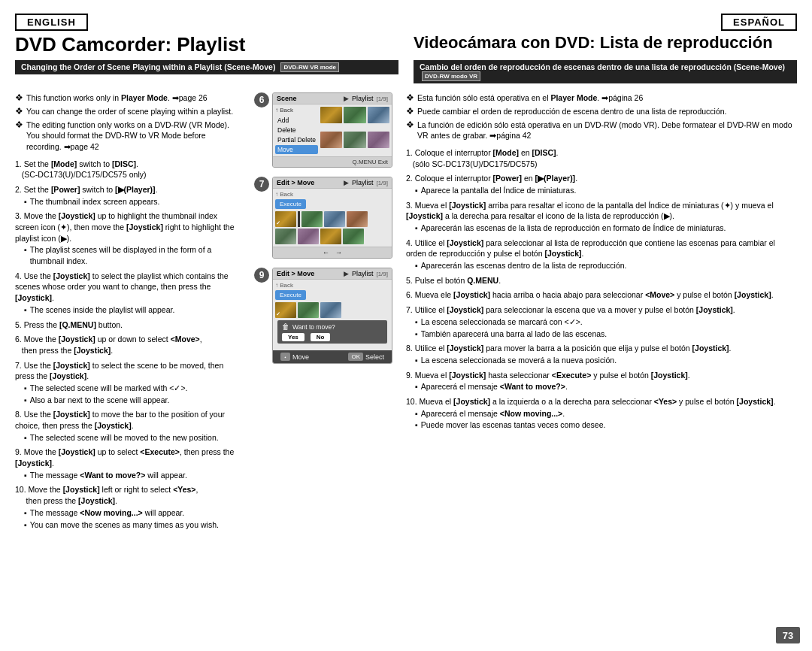 This screenshot has width=812, height=651. Describe the element at coordinates (332, 314) in the screenshot. I see `screen-9-body: ↑ Back Execute ✓ 🗑 Want t` at that location.